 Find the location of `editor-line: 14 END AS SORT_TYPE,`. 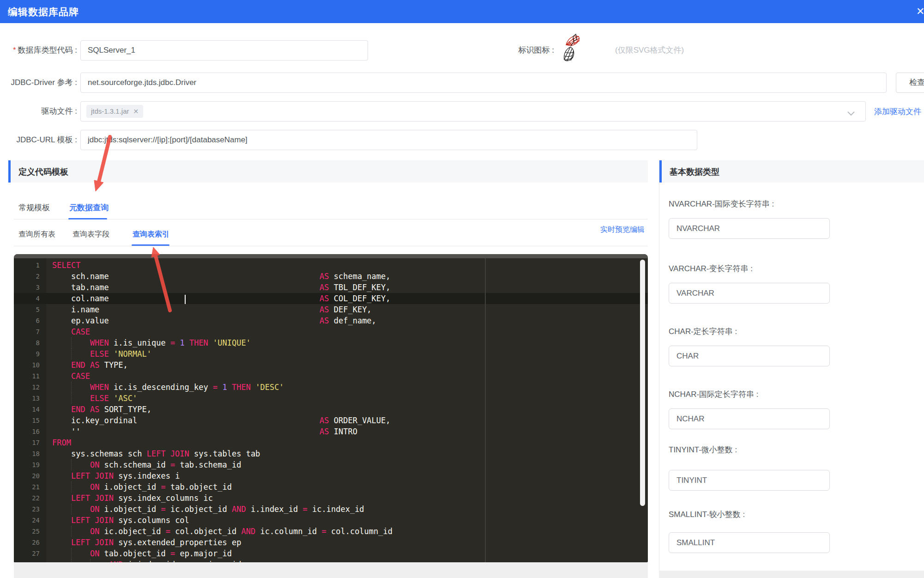

editor-line: 14 END AS SORT_TYPE, is located at coordinates (331, 409).